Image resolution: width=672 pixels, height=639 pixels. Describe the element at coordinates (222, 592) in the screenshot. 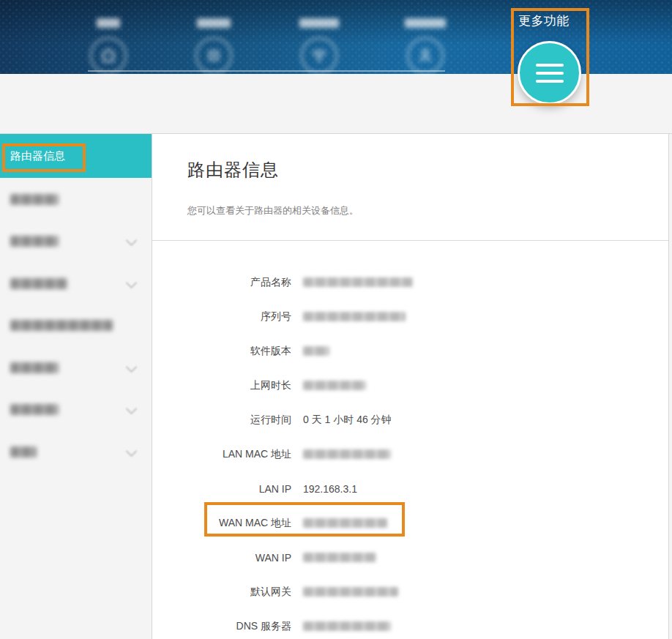

I see `field-label: 默认网关` at that location.